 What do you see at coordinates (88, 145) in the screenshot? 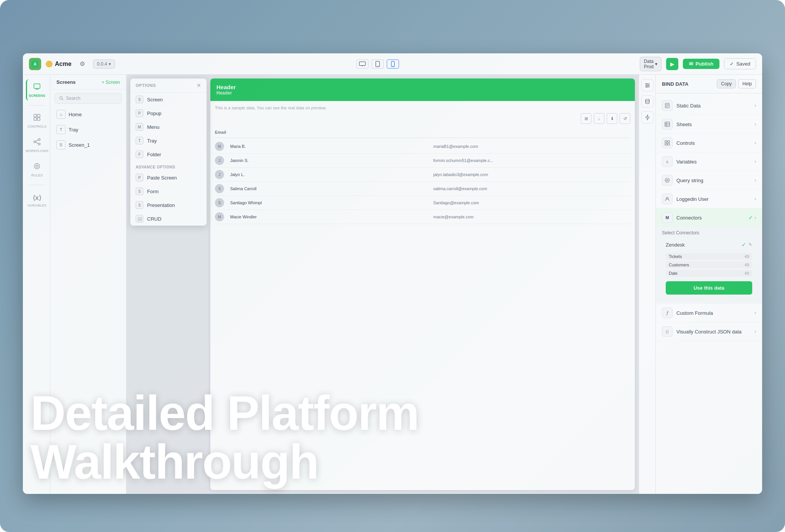
I see `screen-item-screen1: S Screen_1` at bounding box center [88, 145].